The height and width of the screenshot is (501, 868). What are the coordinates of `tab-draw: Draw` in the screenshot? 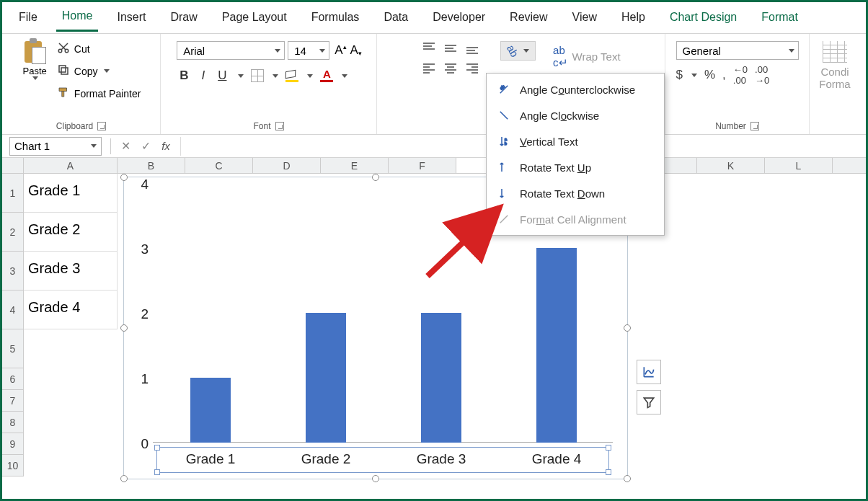 It's located at (183, 18).